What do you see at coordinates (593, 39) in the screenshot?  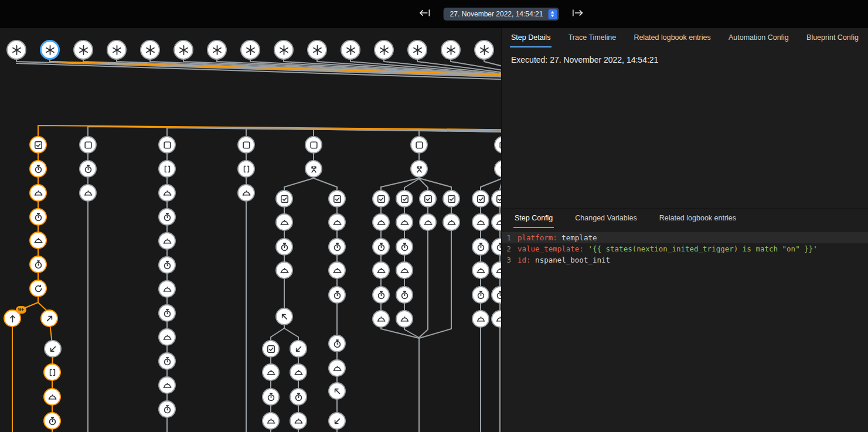 I see `tab-trace-timeline: Trace Timeline` at bounding box center [593, 39].